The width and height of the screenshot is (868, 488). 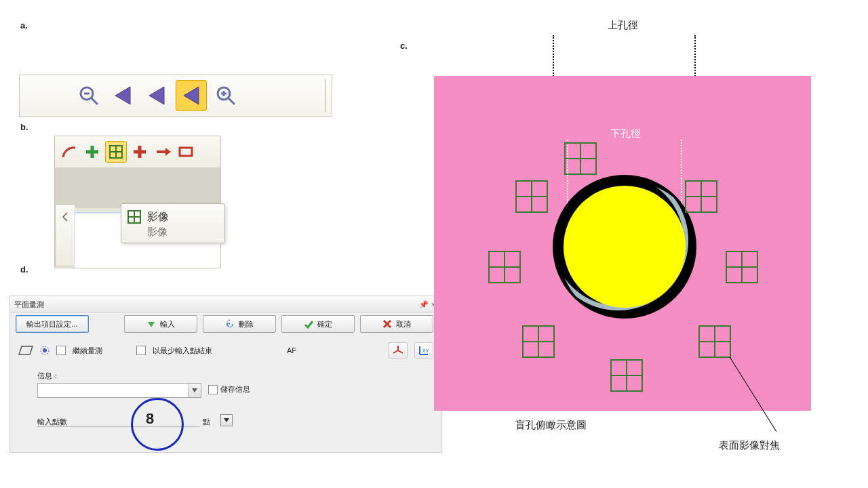 I want to click on undo-icon, so click(x=230, y=324).